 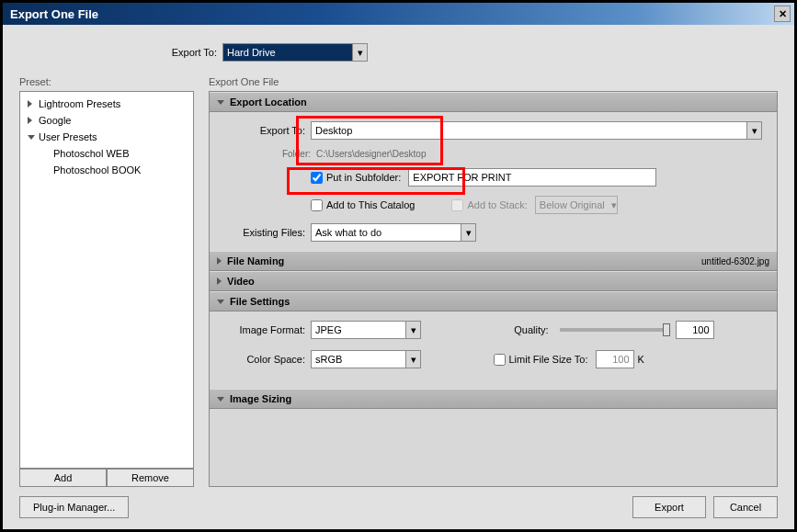 What do you see at coordinates (107, 104) in the screenshot?
I see `preset-item-lightroom: Lightroom Presets` at bounding box center [107, 104].